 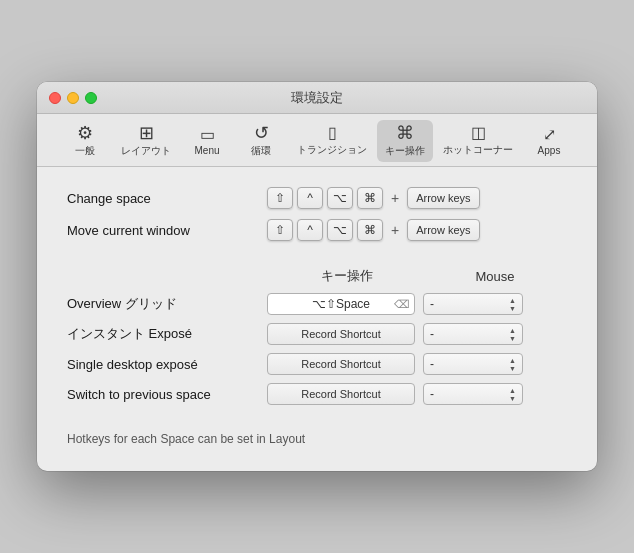 I want to click on mouse-col-header: Mouse, so click(x=495, y=276).